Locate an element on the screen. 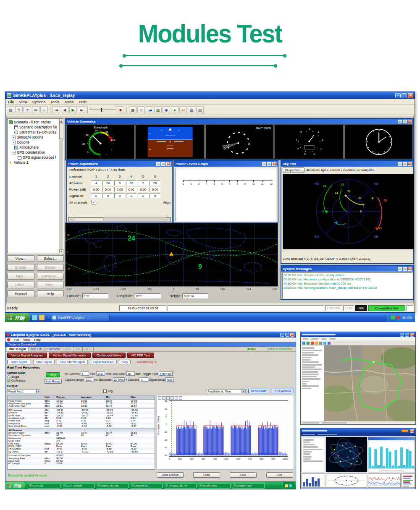  time-slider is located at coordinates (103, 110).